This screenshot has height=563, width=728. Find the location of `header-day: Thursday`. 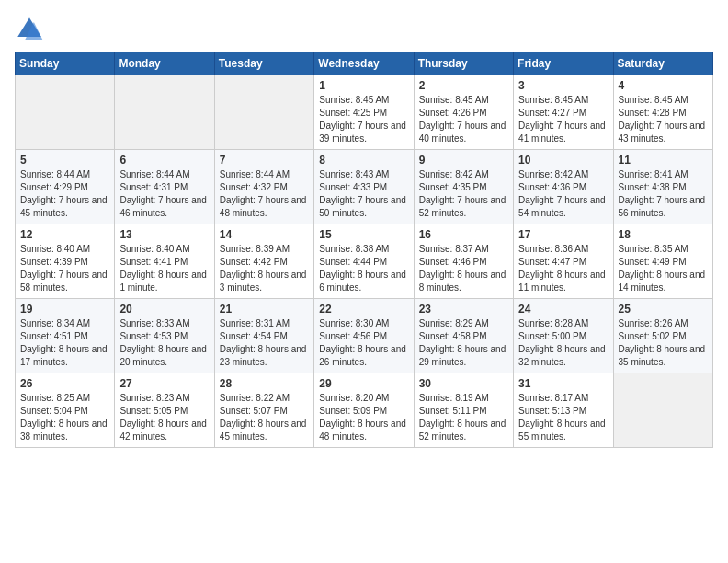

header-day: Thursday is located at coordinates (463, 64).